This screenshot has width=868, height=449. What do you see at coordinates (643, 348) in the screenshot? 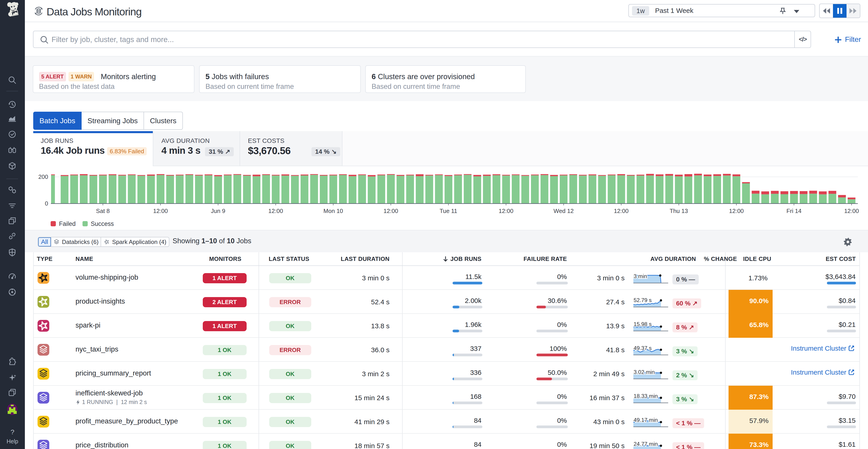
I see `svg-text: 49.37 s` at bounding box center [643, 348].